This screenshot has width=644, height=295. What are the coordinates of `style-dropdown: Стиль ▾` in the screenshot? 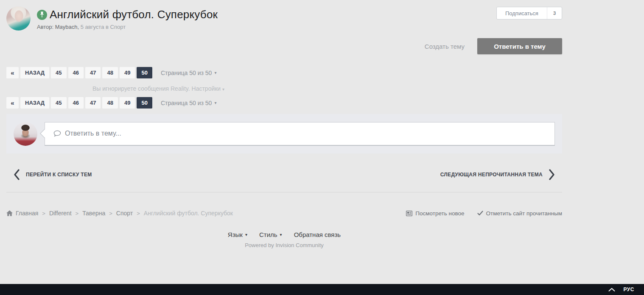 It's located at (271, 235).